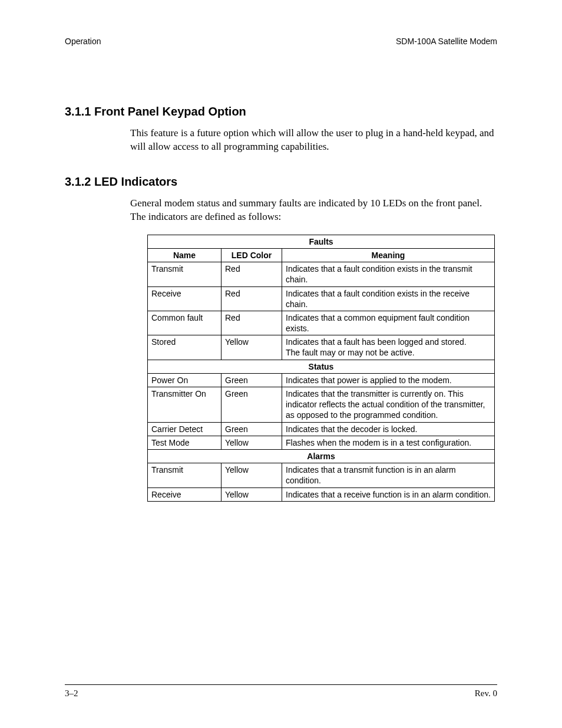 This screenshot has width=562, height=728. I want to click on body-3-1-1: This feature is a future option which wi…, so click(313, 140).